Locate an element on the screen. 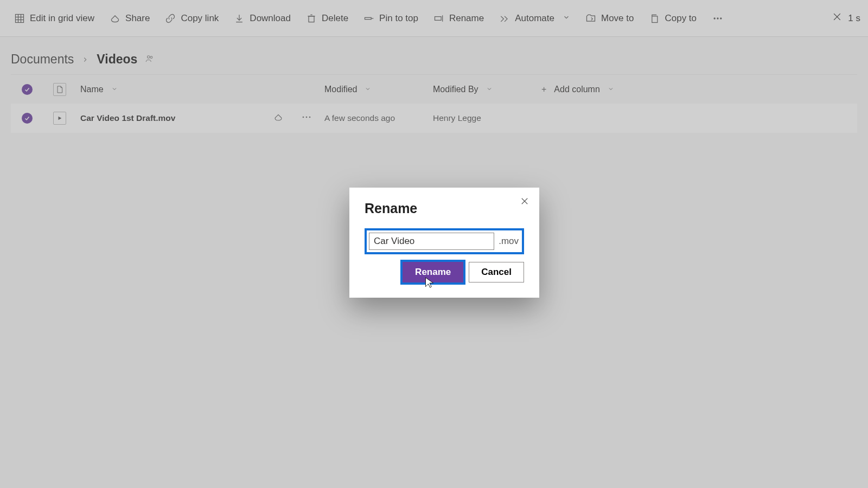 This screenshot has height=488, width=868. cancel-button: Cancel is located at coordinates (496, 272).